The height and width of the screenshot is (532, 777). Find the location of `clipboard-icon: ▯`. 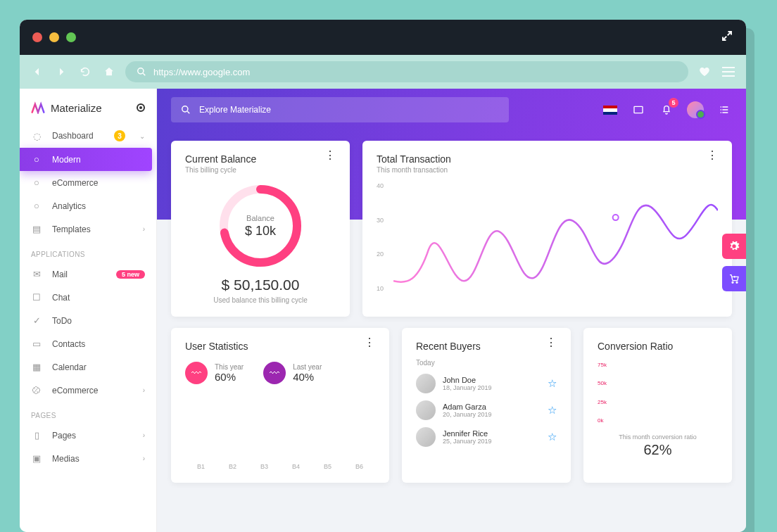

clipboard-icon: ▯ is located at coordinates (37, 435).